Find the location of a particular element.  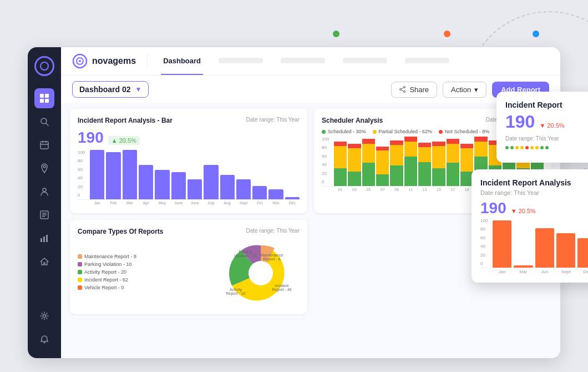

sy-20: 20 is located at coordinates (325, 173).